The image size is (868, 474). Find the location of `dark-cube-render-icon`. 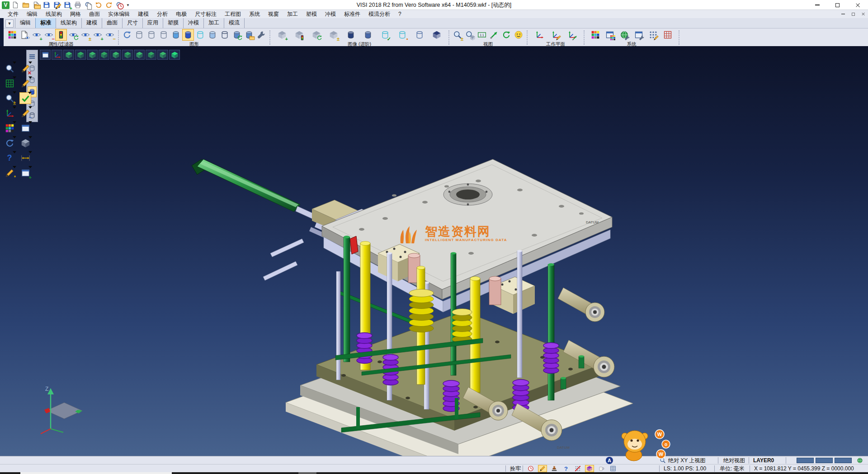

dark-cube-render-icon is located at coordinates (437, 35).